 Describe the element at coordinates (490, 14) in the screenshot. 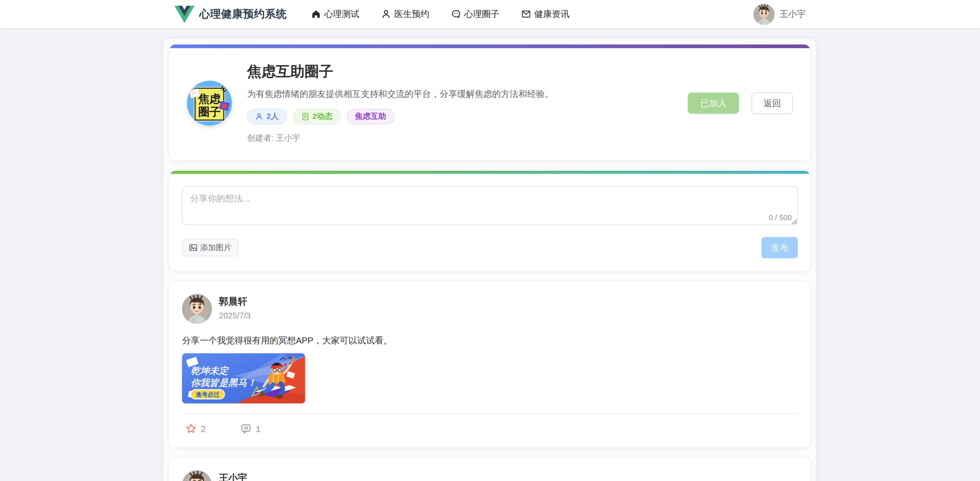

I see `top-navbar: 心理健康预约系统 心理测试 医生预约` at that location.